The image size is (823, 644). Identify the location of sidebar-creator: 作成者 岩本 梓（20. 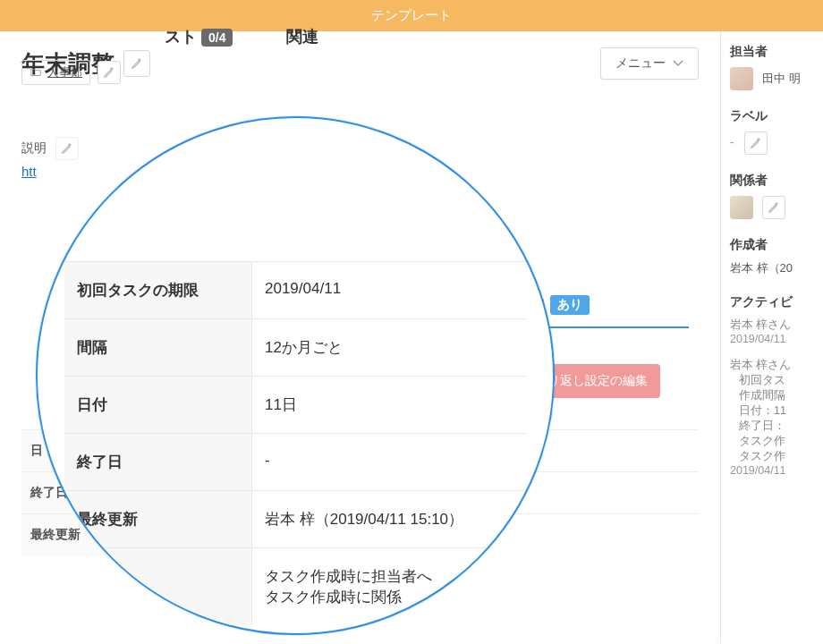
(772, 257).